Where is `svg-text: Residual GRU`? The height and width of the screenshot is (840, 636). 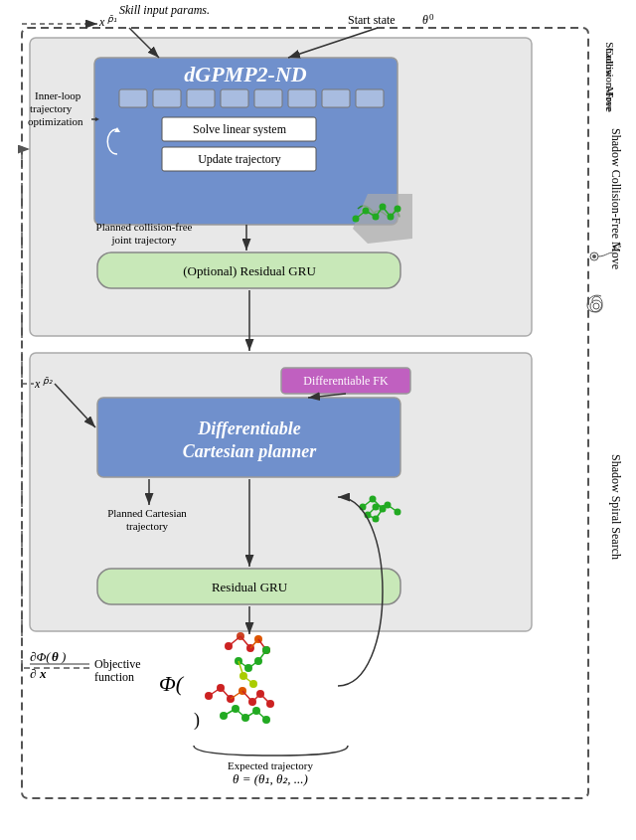 svg-text: Residual GRU is located at coordinates (250, 587).